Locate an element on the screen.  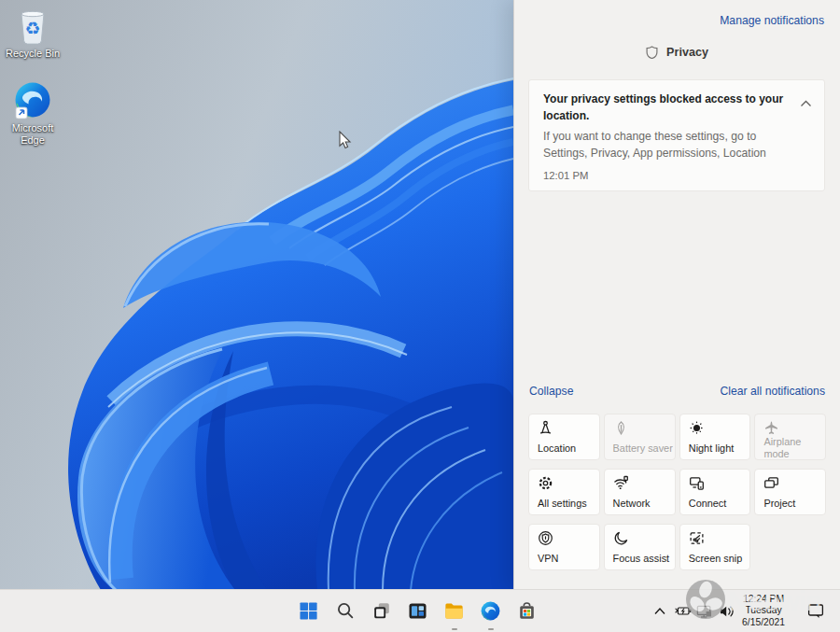
clock-day: Tuesday is located at coordinates (763, 611).